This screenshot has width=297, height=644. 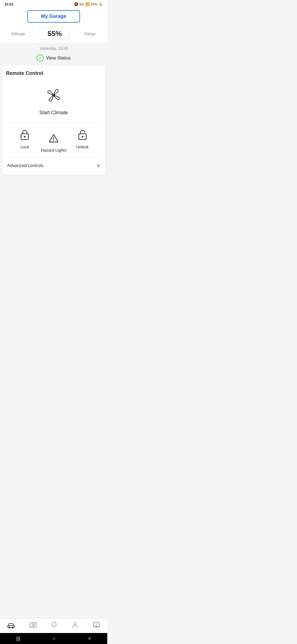 What do you see at coordinates (58, 58) in the screenshot?
I see `view-status-label: View Status` at bounding box center [58, 58].